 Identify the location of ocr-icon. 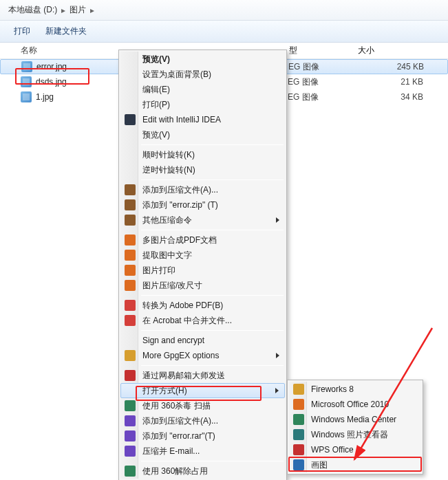
(130, 255).